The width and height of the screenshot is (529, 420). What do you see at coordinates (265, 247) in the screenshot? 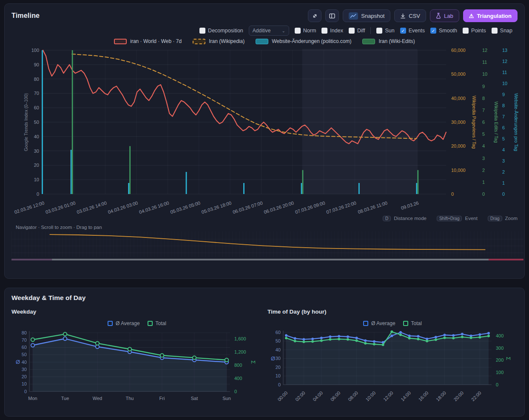
I see `navigator` at bounding box center [265, 247].